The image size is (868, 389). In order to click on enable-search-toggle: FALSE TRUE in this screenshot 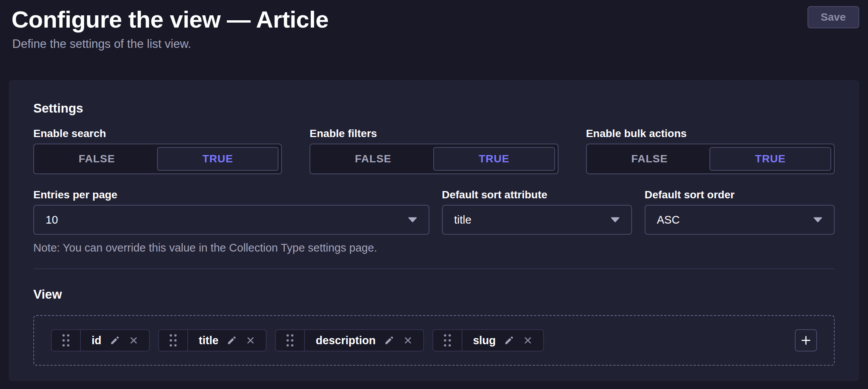, I will do `click(158, 159)`.